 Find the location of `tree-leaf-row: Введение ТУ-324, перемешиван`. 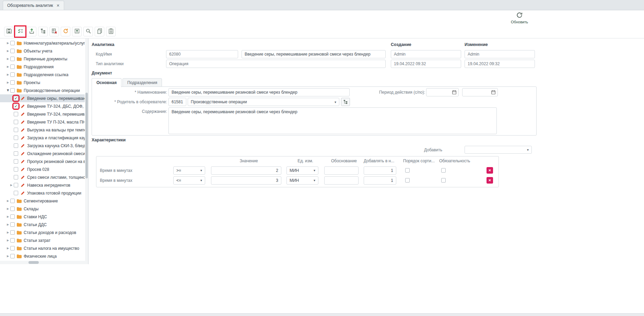

tree-leaf-row: Введение ТУ-324, перемешиван is located at coordinates (43, 114).